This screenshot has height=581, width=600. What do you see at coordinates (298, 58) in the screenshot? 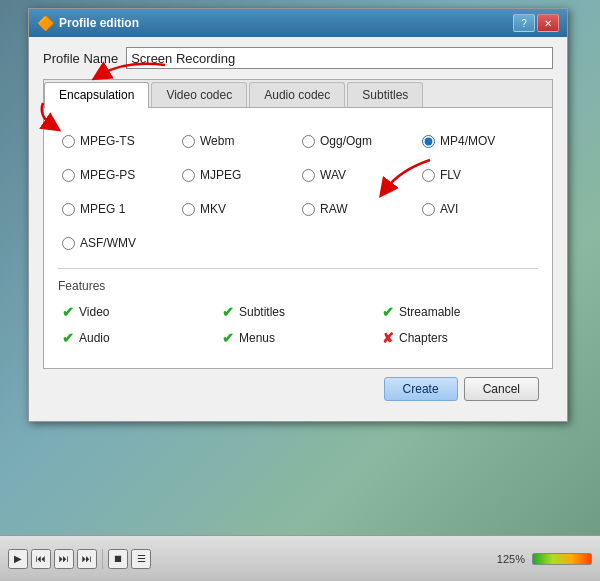
I see `profile-name-row: Profile Name` at bounding box center [298, 58].